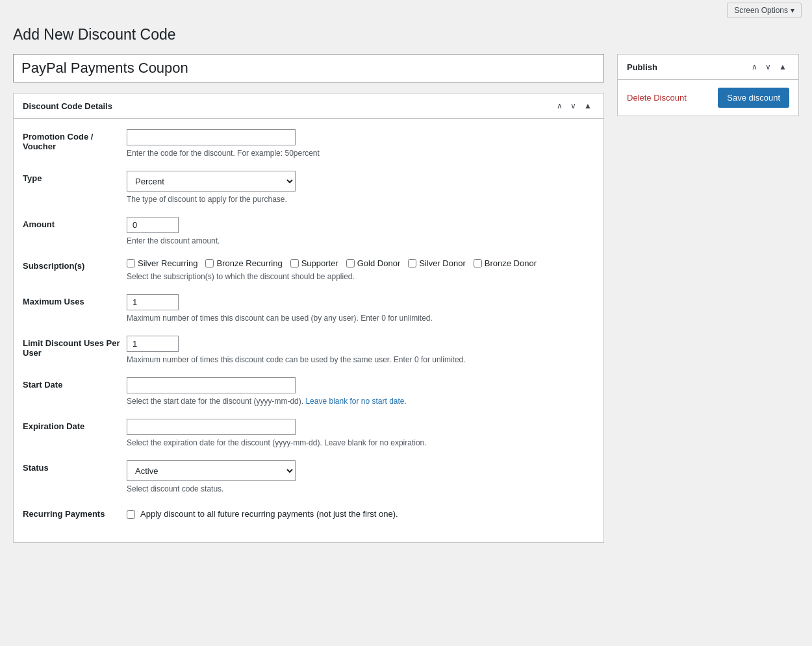 Image resolution: width=812 pixels, height=646 pixels. What do you see at coordinates (75, 347) in the screenshot?
I see `limit-per-user-label: Limit Discount Uses Per User` at bounding box center [75, 347].